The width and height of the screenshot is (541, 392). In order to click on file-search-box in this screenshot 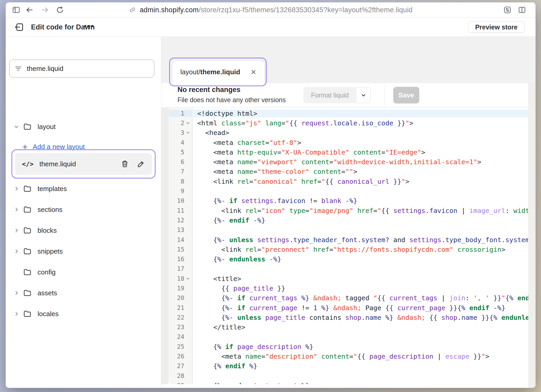, I will do `click(82, 69)`.